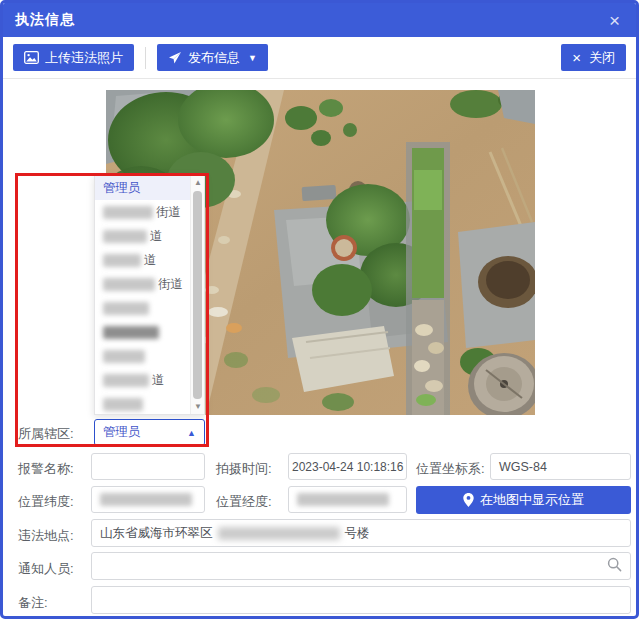 The image size is (639, 619). Describe the element at coordinates (46, 434) in the screenshot. I see `jurisdiction-label: 所属辖区:` at that location.